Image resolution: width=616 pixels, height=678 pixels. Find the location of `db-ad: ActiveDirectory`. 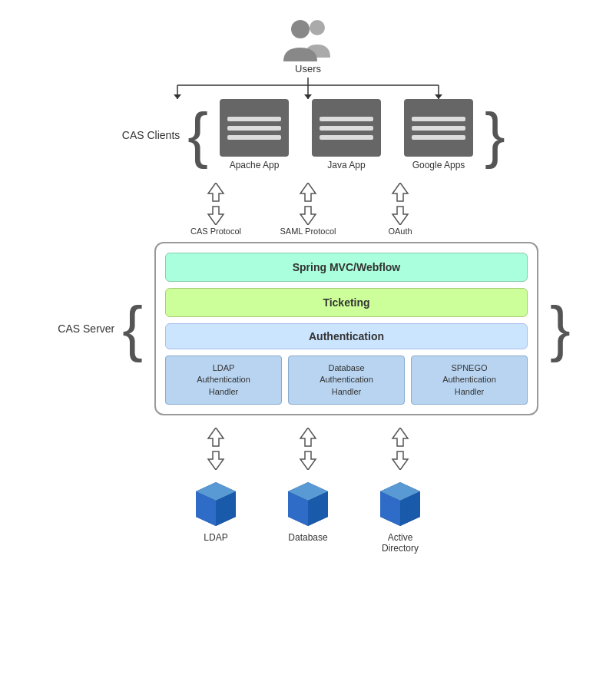

db-ad: ActiveDirectory is located at coordinates (400, 516).